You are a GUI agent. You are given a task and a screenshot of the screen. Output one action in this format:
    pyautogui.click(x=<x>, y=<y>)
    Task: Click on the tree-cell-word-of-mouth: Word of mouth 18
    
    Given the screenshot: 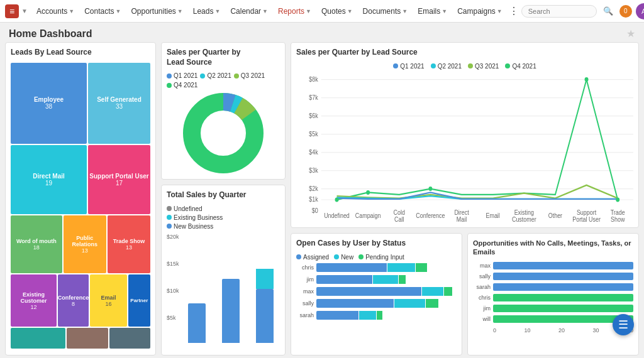 What is the action you would take?
    pyautogui.click(x=36, y=244)
    